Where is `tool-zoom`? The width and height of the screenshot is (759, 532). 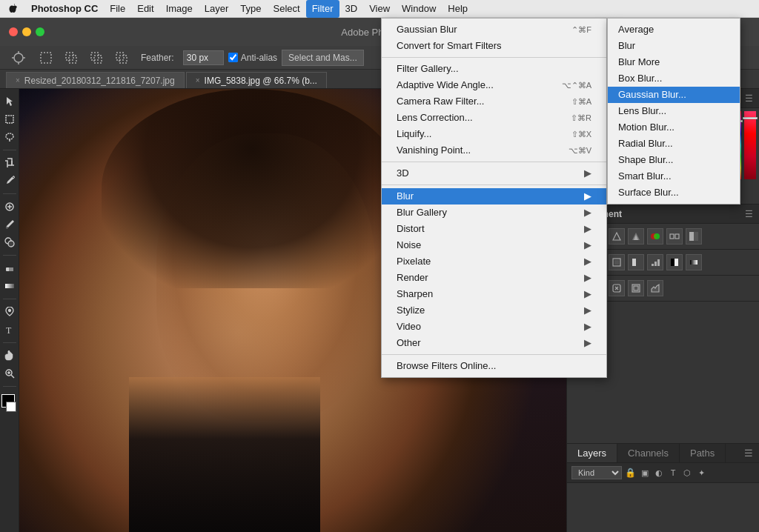 tool-zoom is located at coordinates (10, 373).